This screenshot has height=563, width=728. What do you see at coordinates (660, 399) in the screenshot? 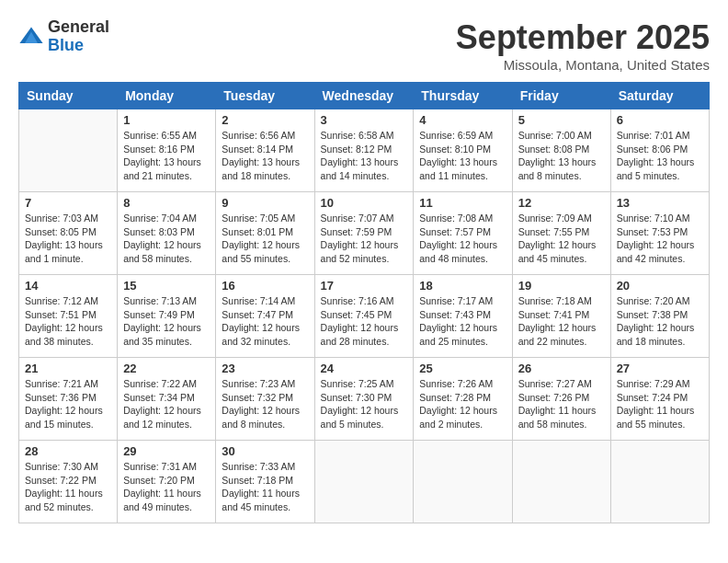
I see `calendar-cell: 27Sunrise: 7:29 AMSunset: 7:24 PMDayligh…` at bounding box center [660, 399].